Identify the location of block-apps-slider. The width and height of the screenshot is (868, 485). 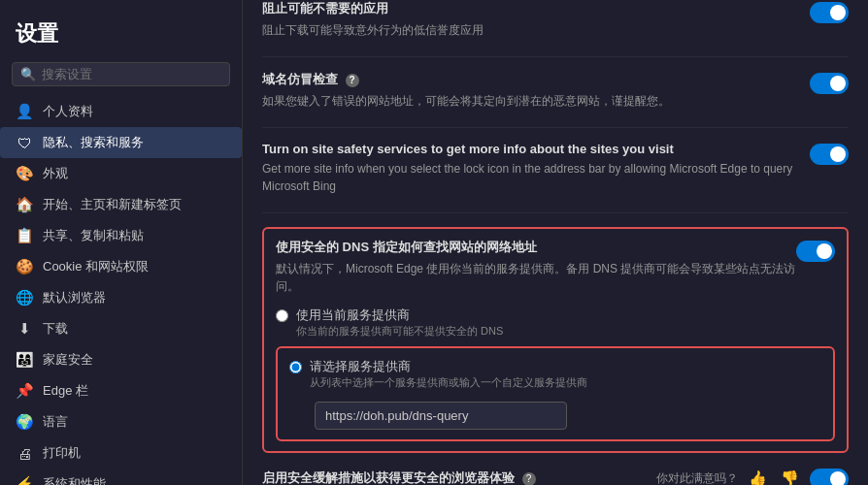
(829, 13).